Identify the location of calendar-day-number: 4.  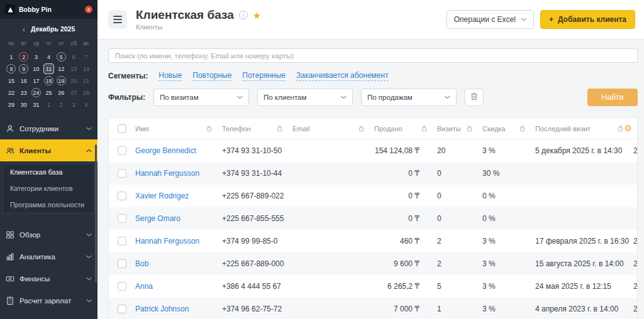
(87, 104).